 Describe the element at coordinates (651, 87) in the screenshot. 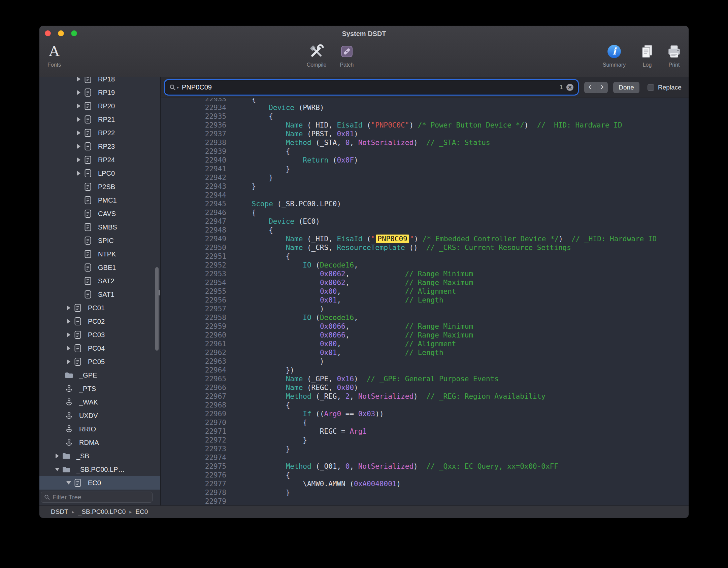

I see `replace-checkbox` at that location.